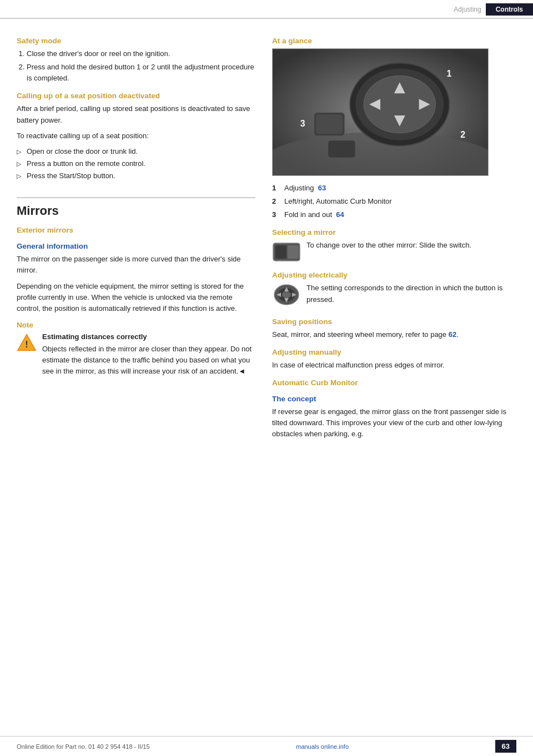 This screenshot has width=533, height=756. I want to click on general-info-heading: General information, so click(136, 246).